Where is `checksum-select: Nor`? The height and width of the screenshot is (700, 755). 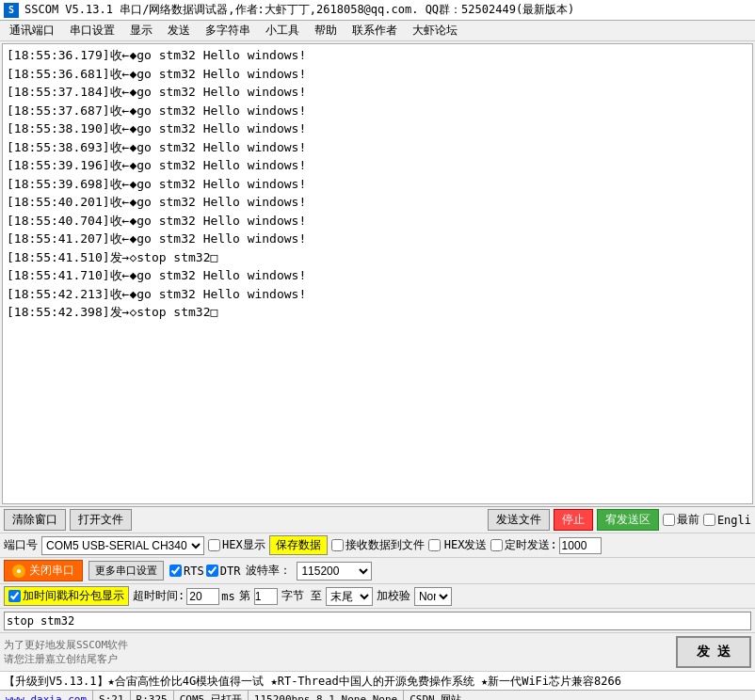
checksum-select: Nor is located at coordinates (433, 597).